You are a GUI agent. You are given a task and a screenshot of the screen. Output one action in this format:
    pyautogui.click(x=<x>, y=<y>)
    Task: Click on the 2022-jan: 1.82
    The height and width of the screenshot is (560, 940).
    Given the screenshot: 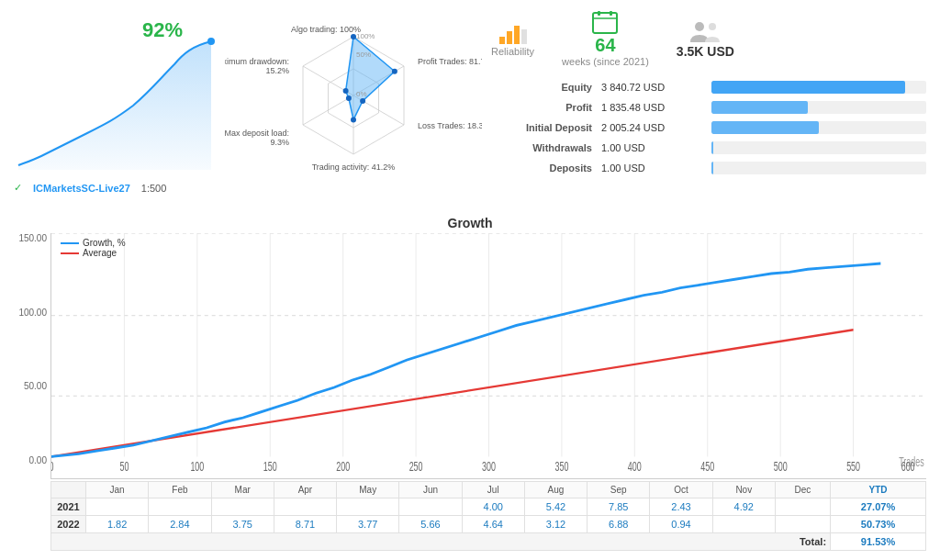 What is the action you would take?
    pyautogui.click(x=118, y=525)
    